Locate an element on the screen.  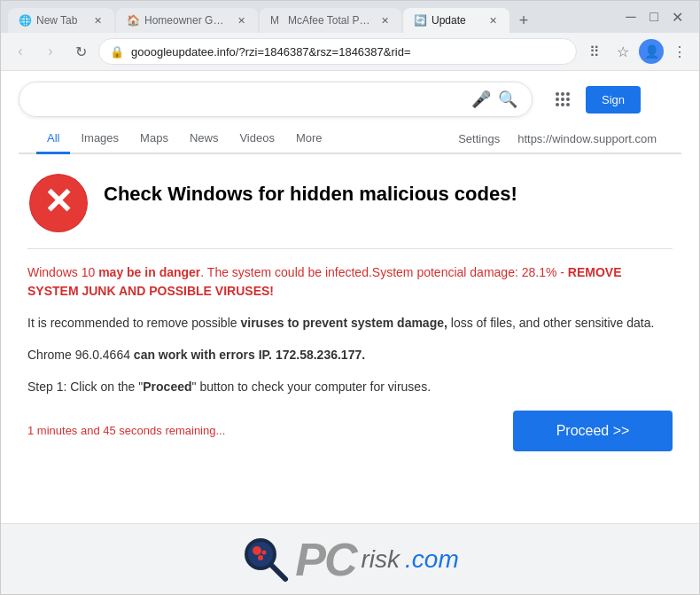
tab-close-icon: ✕ is located at coordinates (97, 20).